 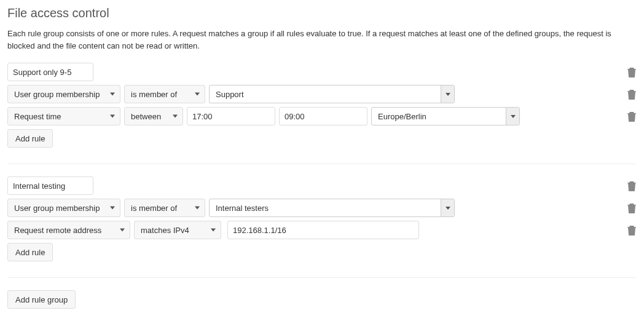 What do you see at coordinates (42, 299) in the screenshot?
I see `add-rule-group-button: Add rule group` at bounding box center [42, 299].